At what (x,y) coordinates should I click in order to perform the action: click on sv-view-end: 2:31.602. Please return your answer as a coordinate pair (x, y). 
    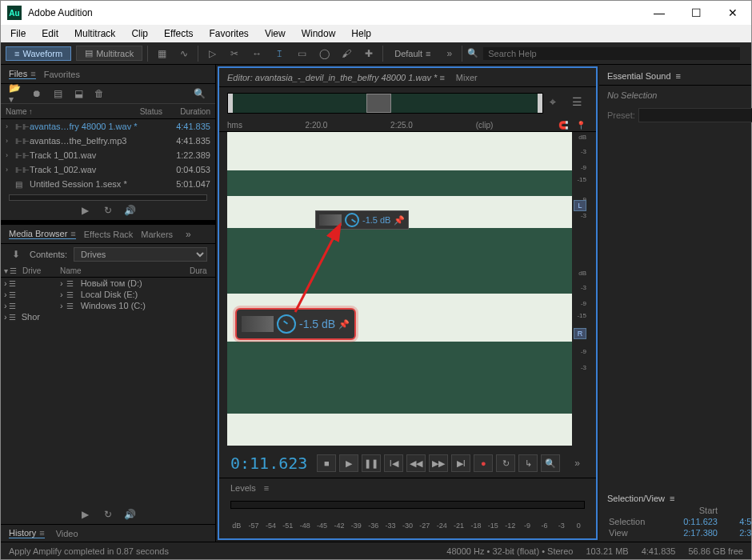
    Looking at the image, I should click on (736, 533).